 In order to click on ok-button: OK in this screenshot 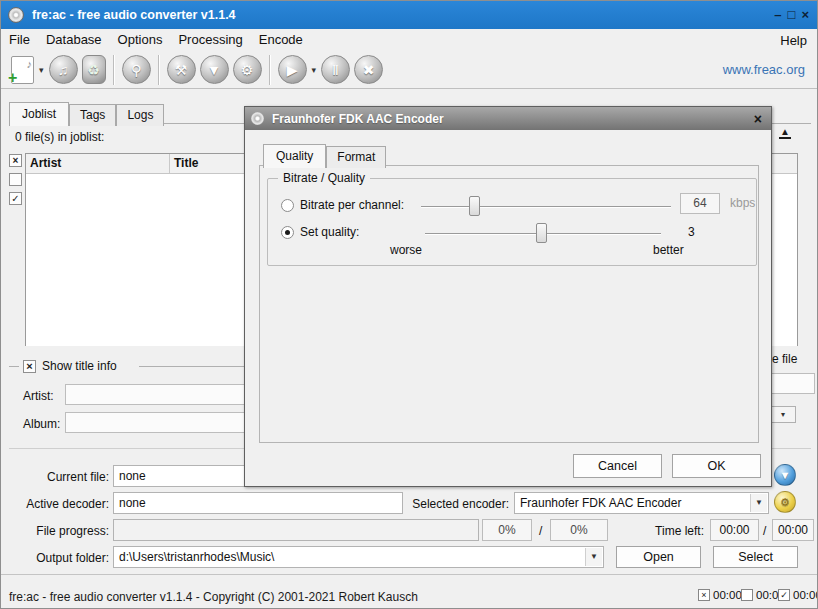, I will do `click(716, 466)`.